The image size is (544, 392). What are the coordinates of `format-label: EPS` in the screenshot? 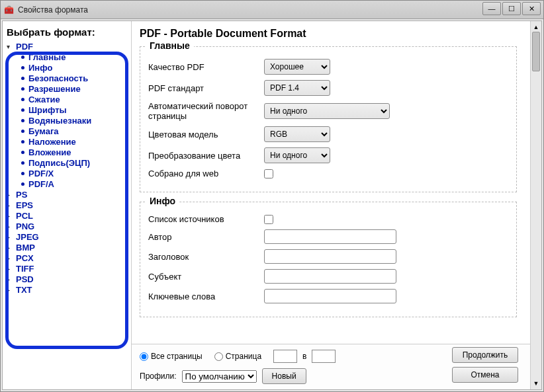 It's located at (24, 205).